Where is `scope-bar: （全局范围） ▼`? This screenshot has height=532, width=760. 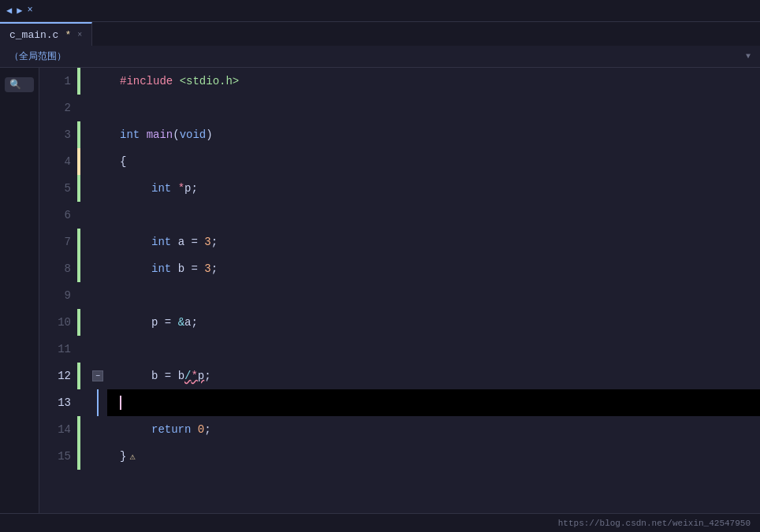
scope-bar: （全局范围） ▼ is located at coordinates (380, 57).